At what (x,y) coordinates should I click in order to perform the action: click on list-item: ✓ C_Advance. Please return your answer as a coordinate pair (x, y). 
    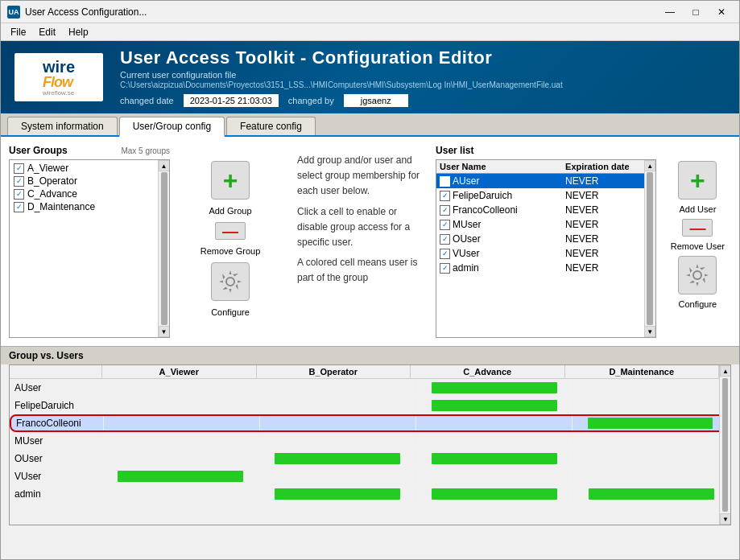
    Looking at the image, I should click on (89, 194).